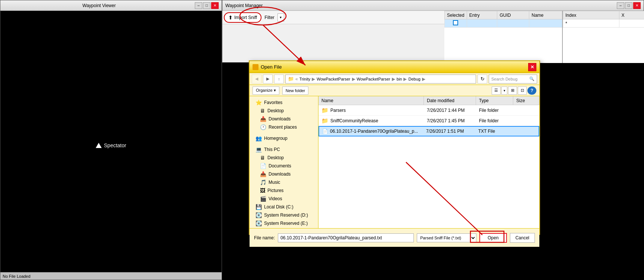 Image resolution: width=644 pixels, height=280 pixels. What do you see at coordinates (513, 91) in the screenshot?
I see `view-details-button: ⊞` at bounding box center [513, 91].